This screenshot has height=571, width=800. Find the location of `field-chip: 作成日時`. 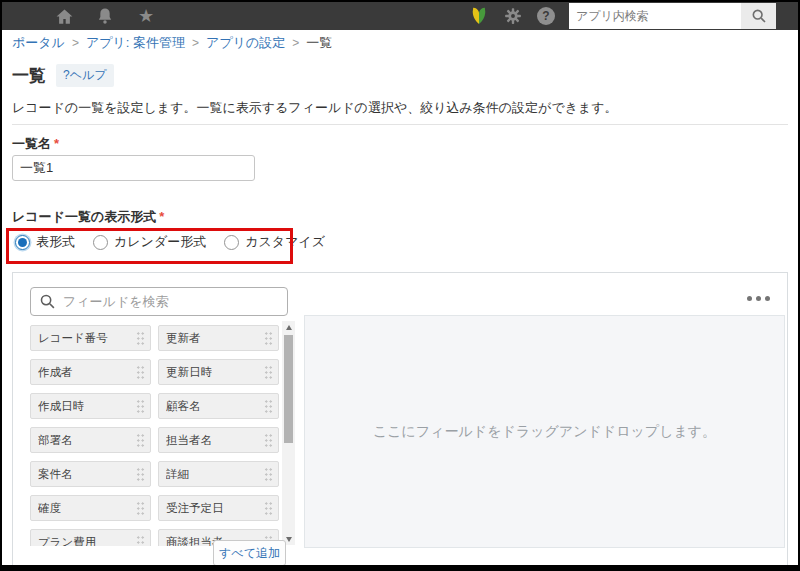

field-chip: 作成日時 is located at coordinates (90, 406).